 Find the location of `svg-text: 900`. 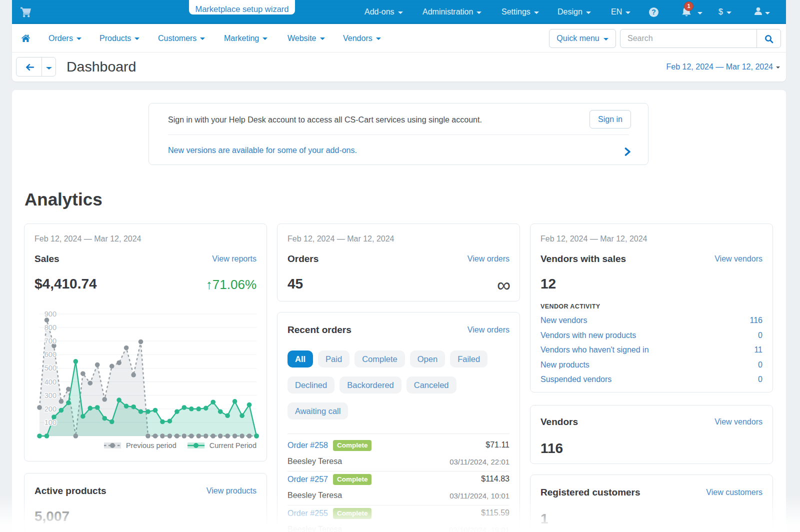

svg-text: 900 is located at coordinates (50, 314).